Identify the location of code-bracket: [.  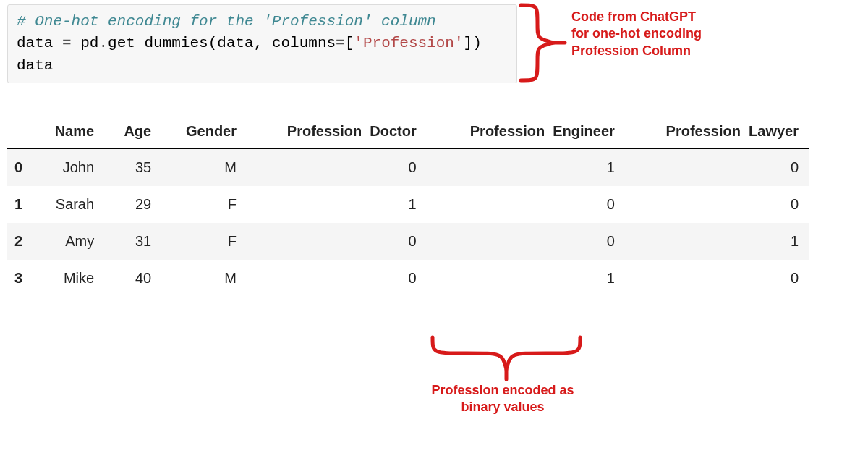
(350, 43).